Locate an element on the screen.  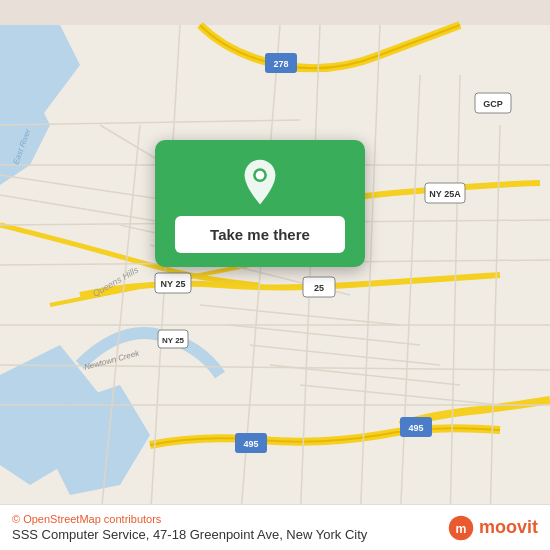
svg-text: 278 is located at coordinates (280, 64).